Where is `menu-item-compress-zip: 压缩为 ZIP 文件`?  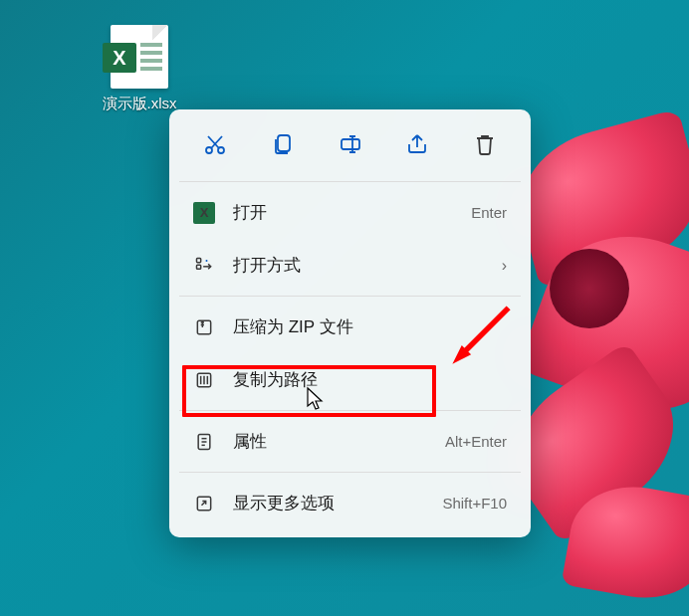
menu-item-compress-zip: 压缩为 ZIP 文件 is located at coordinates (350, 326).